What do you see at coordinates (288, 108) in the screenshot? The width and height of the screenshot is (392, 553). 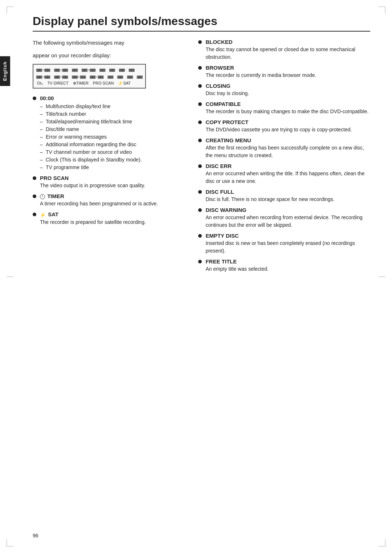 I see `bullet-content-compatible: COMPATIBLE The recorder is busy making c…` at bounding box center [288, 108].